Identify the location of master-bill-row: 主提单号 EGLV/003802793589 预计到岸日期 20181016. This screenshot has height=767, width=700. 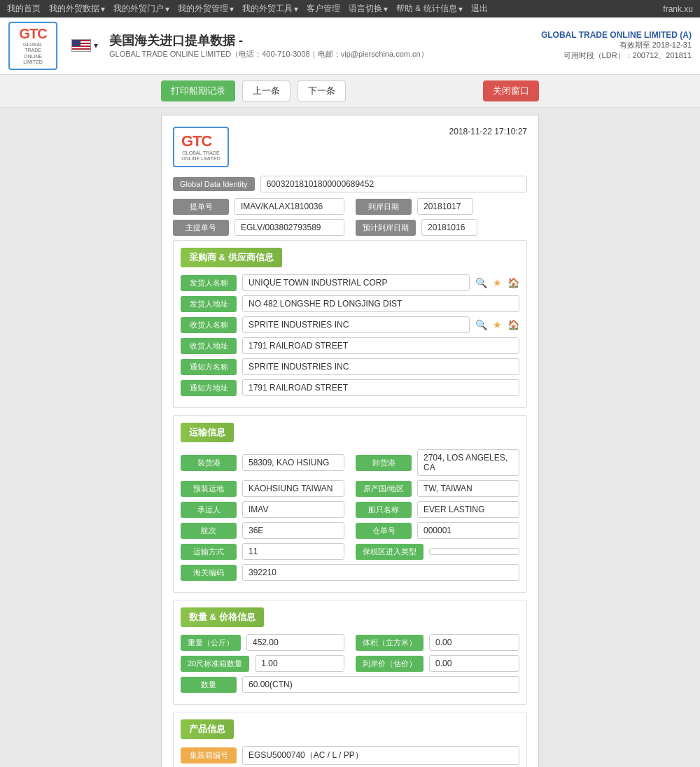
(350, 227).